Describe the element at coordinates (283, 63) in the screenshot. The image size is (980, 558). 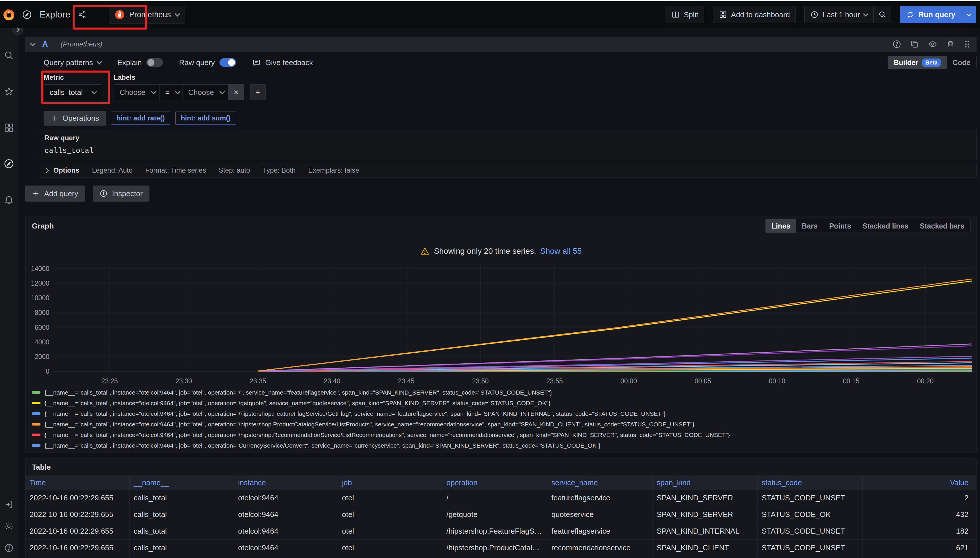
I see `give-feedback-link: Give feedback` at that location.